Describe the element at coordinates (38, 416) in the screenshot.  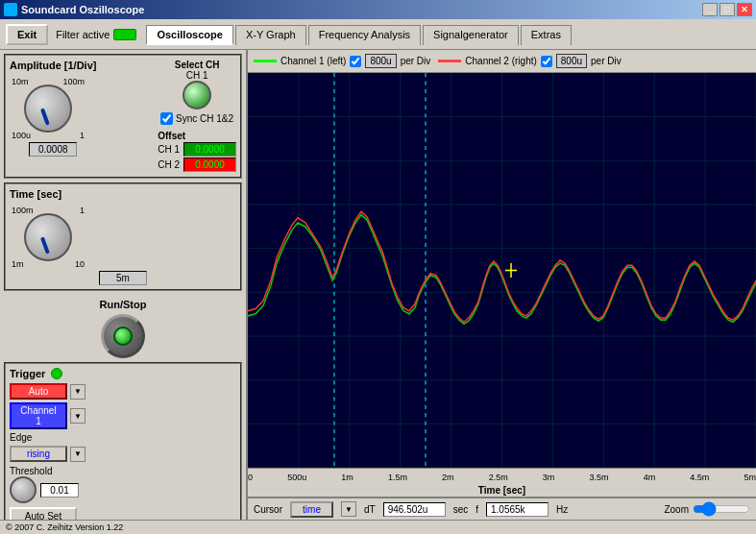
I see `trigger-channel-button: Channel 1` at that location.